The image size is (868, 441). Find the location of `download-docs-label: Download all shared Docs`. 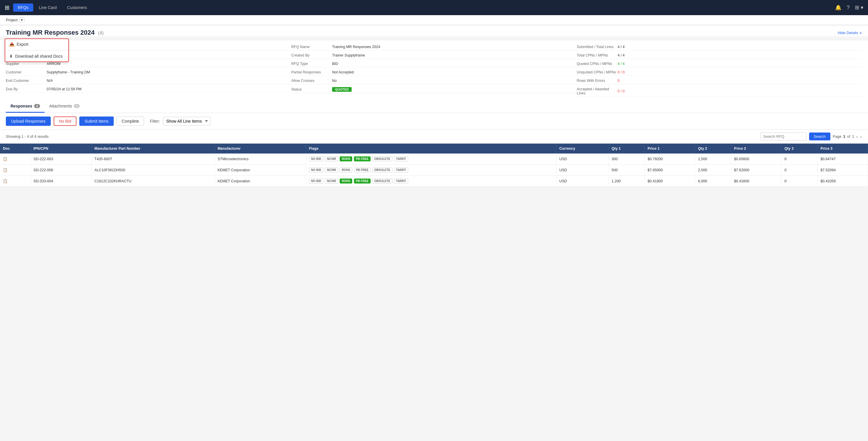

download-docs-label: Download all shared Docs is located at coordinates (39, 56).